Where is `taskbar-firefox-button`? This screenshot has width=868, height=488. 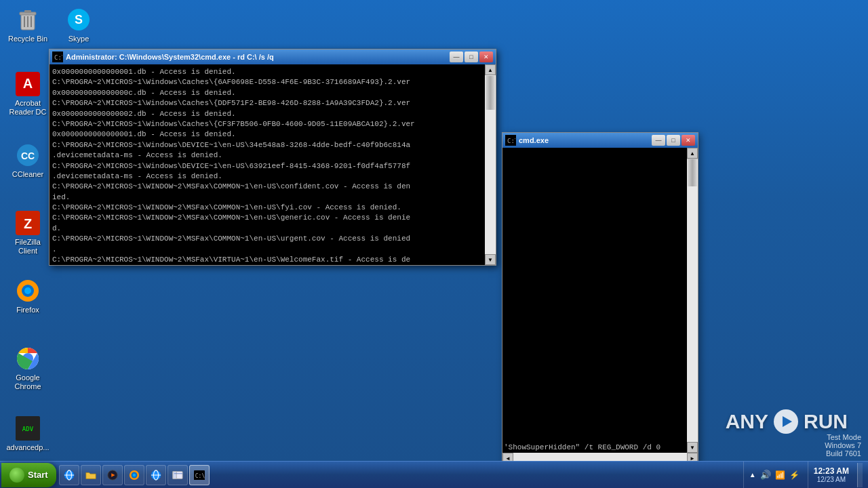 taskbar-firefox-button is located at coordinates (134, 475).